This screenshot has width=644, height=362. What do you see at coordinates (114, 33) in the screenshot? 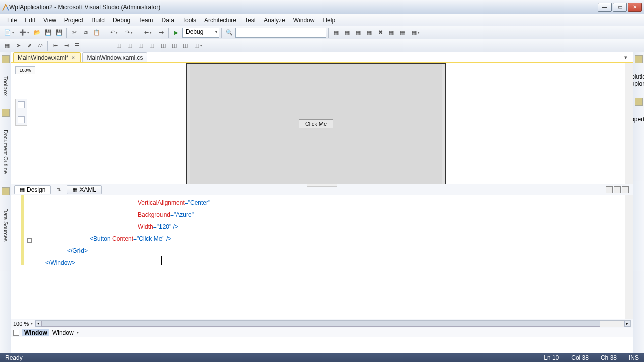
I see `undo-icon: ↶` at bounding box center [114, 33].